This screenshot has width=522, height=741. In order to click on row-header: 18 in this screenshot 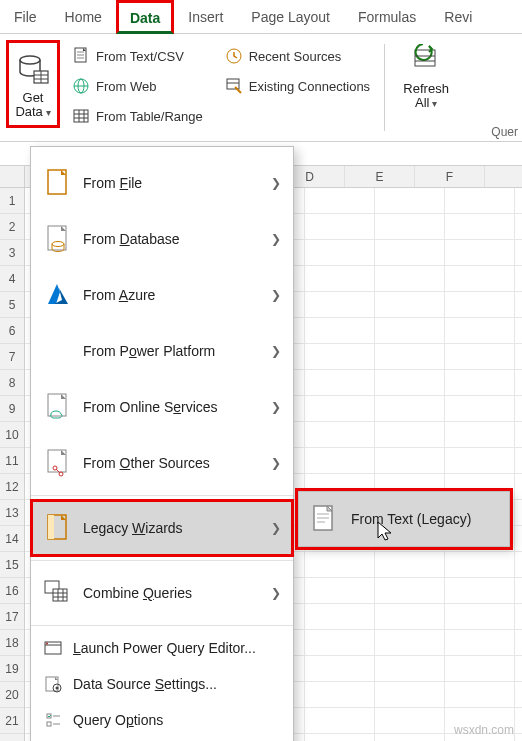, I will do `click(12, 643)`.